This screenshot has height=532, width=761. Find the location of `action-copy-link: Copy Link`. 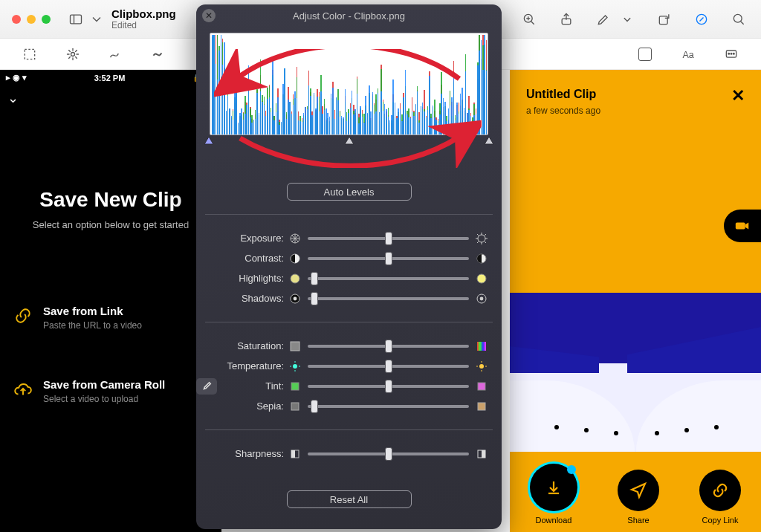

action-copy-link: Copy Link is located at coordinates (720, 497).